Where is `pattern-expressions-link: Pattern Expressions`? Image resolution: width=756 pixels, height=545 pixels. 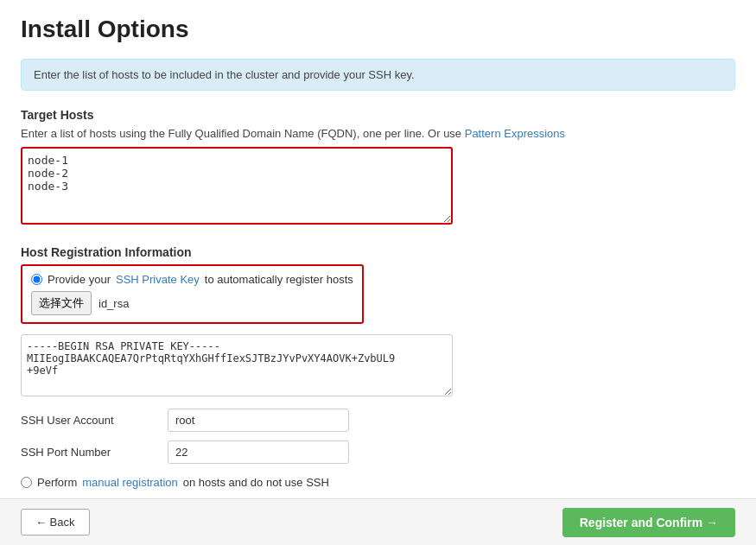
pattern-expressions-link: Pattern Expressions is located at coordinates (515, 133).